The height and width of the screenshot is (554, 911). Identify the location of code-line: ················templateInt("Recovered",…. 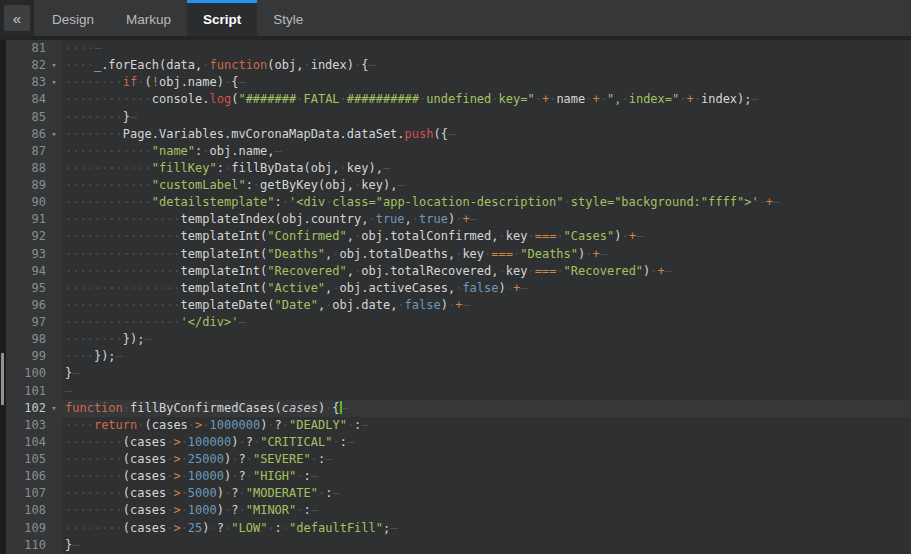
(486, 272).